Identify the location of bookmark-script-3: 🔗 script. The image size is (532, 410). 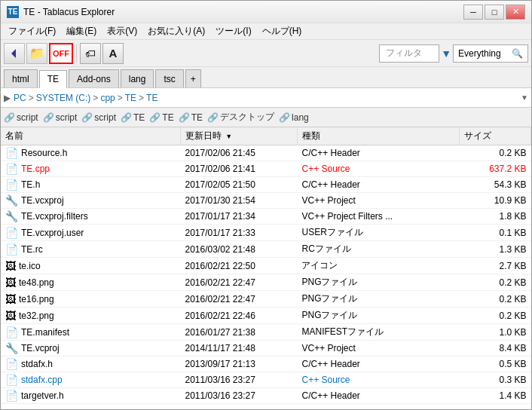
(99, 118).